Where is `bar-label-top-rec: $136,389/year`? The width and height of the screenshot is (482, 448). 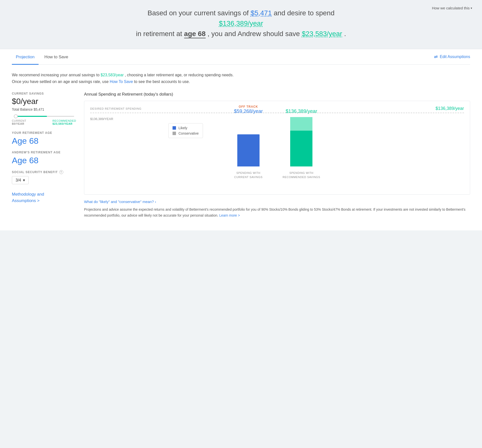
bar-label-top-rec: $136,389/year is located at coordinates (301, 111).